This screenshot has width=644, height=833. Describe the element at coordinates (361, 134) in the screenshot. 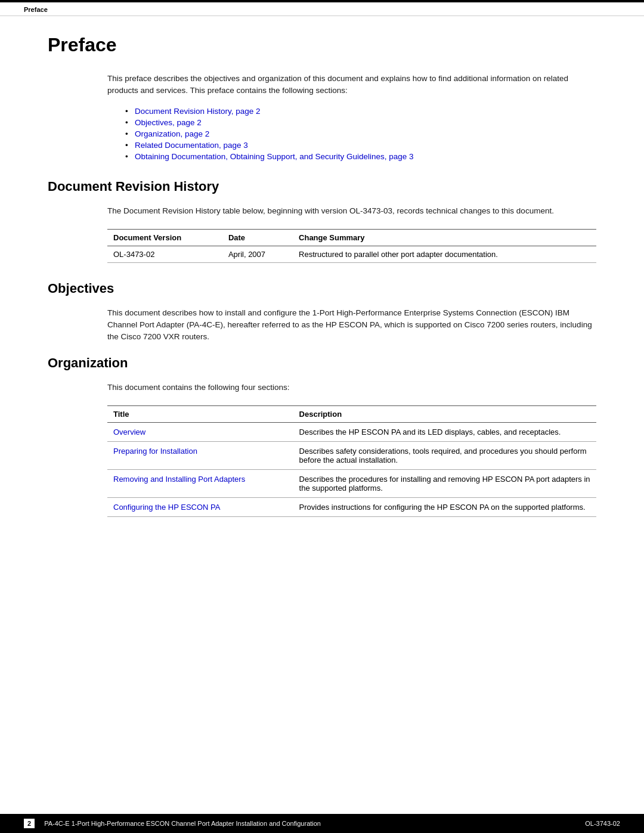

I see `list-item: Organization, page 2` at that location.